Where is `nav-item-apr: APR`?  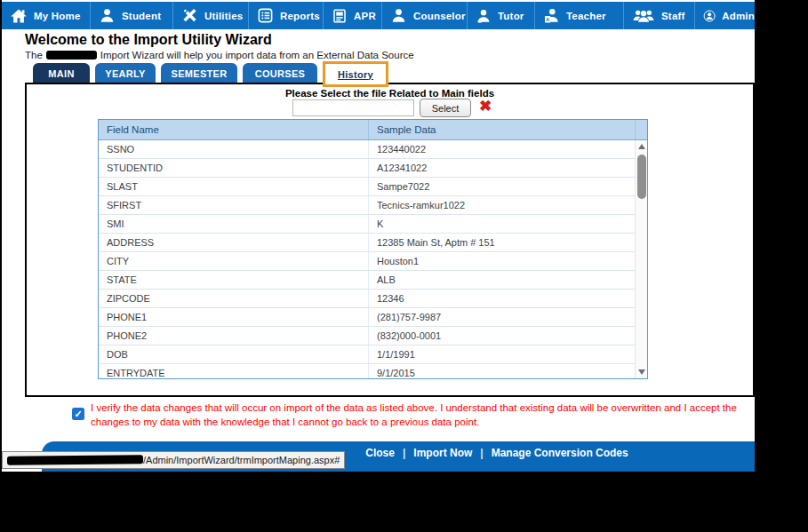
nav-item-apr: APR is located at coordinates (353, 16).